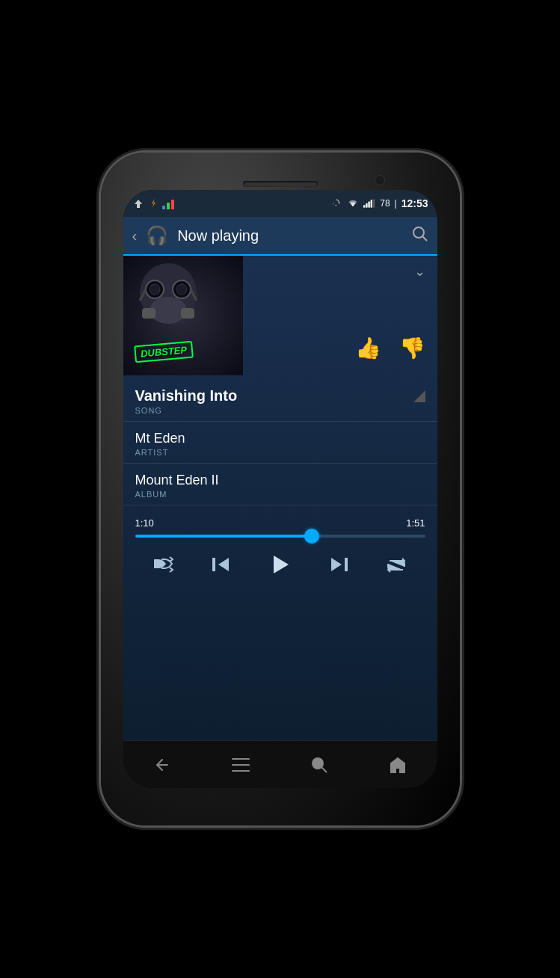  What do you see at coordinates (280, 203) in the screenshot?
I see `status-bar: 78 | 12:53` at bounding box center [280, 203].